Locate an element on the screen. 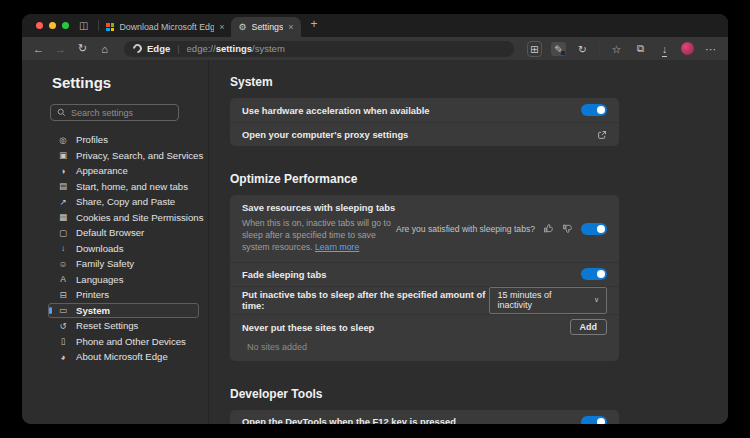 The height and width of the screenshot is (438, 750). sidebar-item-languages: A Languages is located at coordinates (124, 280).